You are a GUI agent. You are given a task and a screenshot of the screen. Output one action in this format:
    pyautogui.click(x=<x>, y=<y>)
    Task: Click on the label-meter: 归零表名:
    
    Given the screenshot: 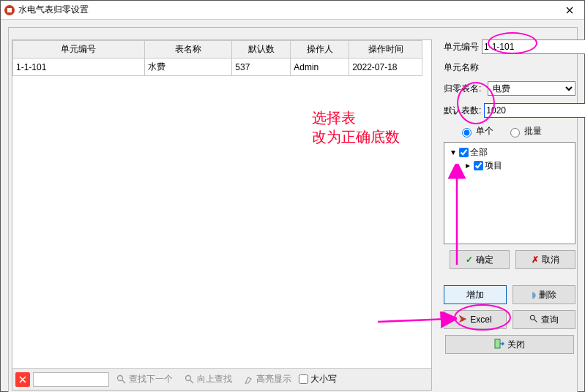 What is the action you would take?
    pyautogui.click(x=464, y=89)
    